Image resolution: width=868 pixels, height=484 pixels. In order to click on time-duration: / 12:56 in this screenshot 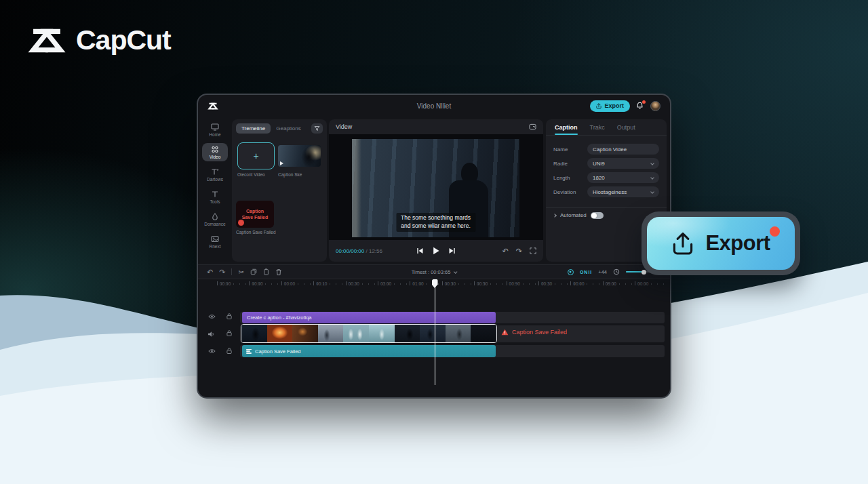, I will do `click(373, 251)`.